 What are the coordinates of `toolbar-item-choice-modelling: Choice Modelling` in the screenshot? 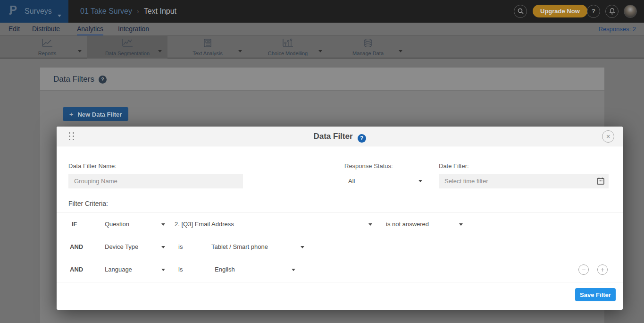 It's located at (288, 47).